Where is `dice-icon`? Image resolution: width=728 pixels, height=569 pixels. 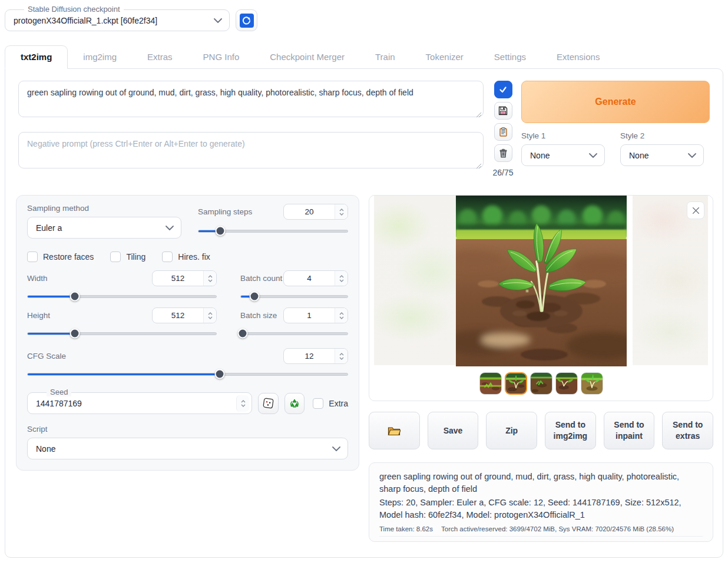 dice-icon is located at coordinates (269, 403).